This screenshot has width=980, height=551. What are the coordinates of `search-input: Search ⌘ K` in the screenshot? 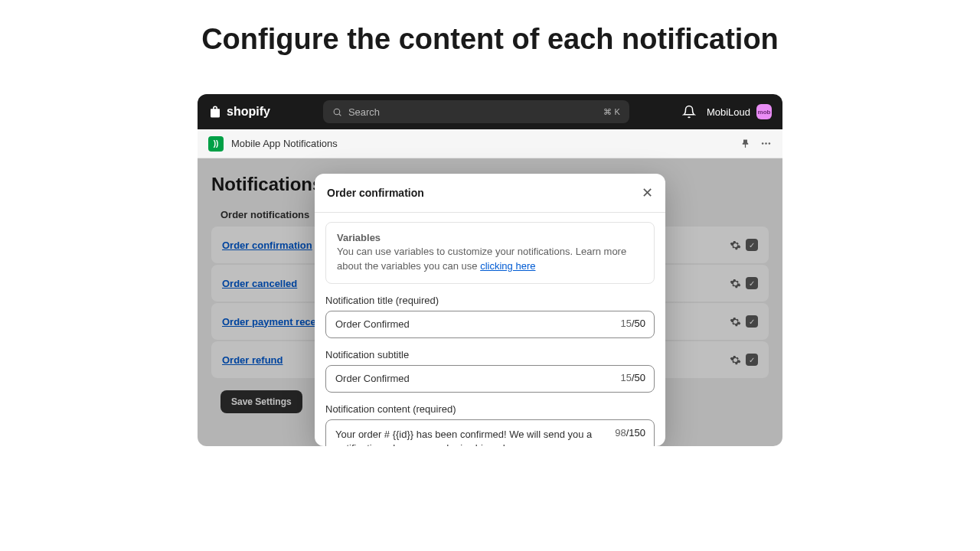 It's located at (476, 112).